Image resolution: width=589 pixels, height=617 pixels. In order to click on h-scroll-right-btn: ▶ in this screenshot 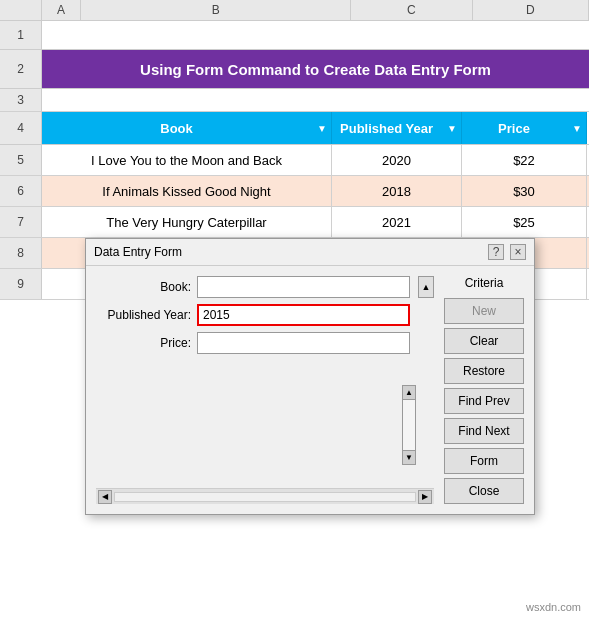, I will do `click(425, 497)`.